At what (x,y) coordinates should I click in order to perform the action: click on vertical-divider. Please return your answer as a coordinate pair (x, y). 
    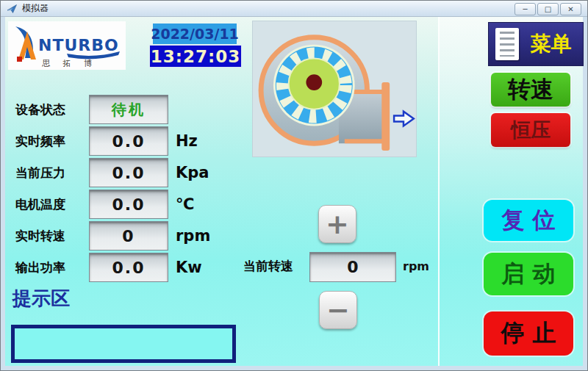
    Looking at the image, I should click on (439, 191).